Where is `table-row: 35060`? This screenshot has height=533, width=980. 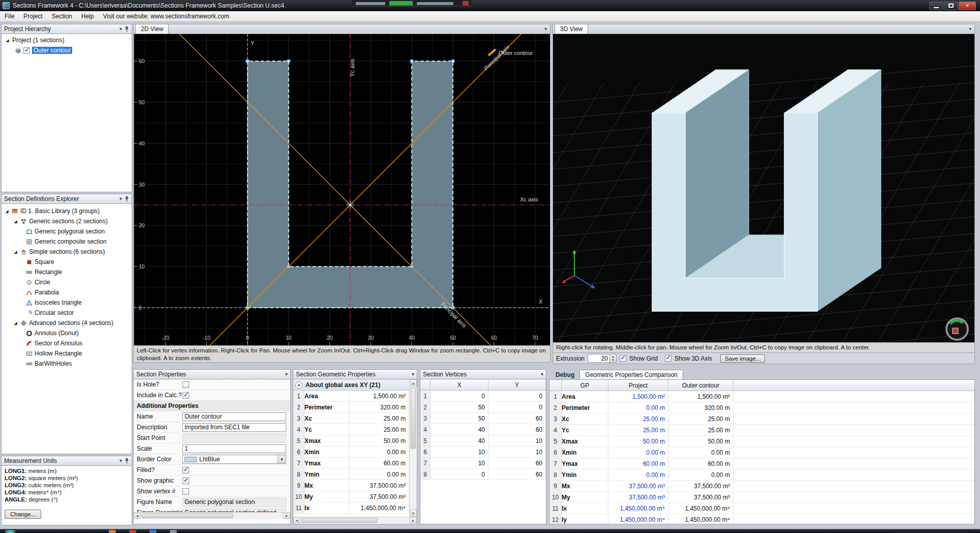
table-row: 35060 is located at coordinates (483, 419).